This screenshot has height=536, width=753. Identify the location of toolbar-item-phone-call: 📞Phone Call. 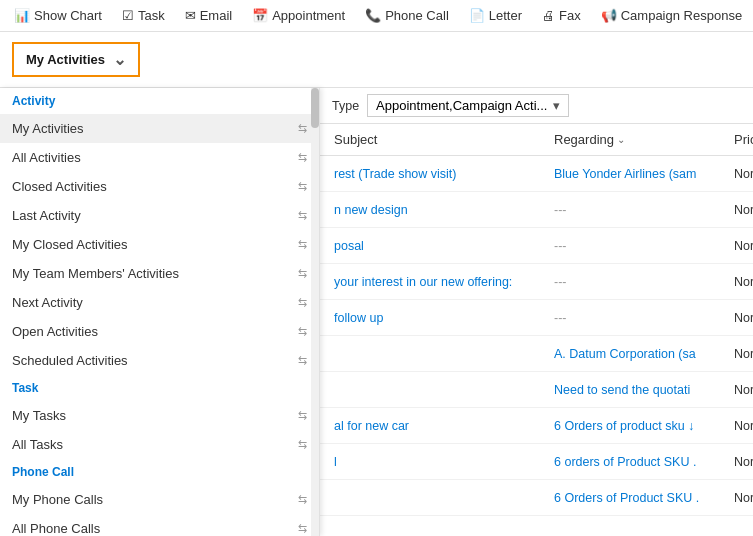
(407, 16).